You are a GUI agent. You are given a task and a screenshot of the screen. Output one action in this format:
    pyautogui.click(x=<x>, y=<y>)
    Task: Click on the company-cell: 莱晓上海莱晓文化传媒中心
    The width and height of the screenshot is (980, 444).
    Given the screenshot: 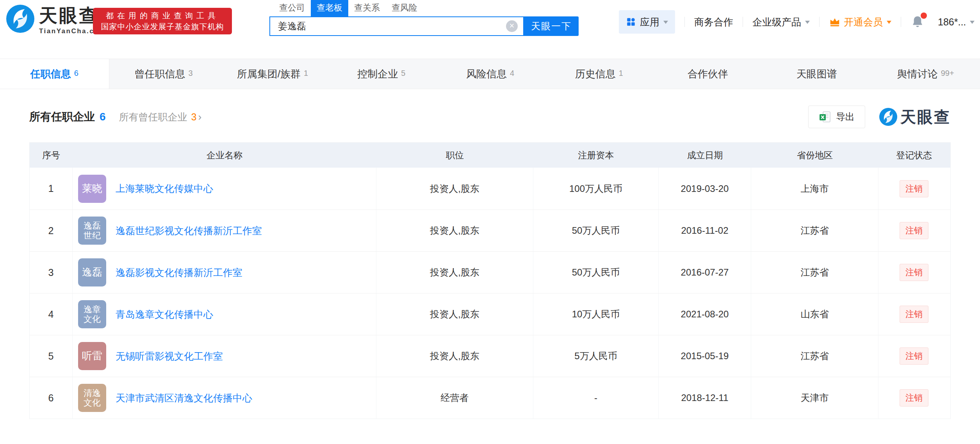 What is the action you would take?
    pyautogui.click(x=225, y=188)
    